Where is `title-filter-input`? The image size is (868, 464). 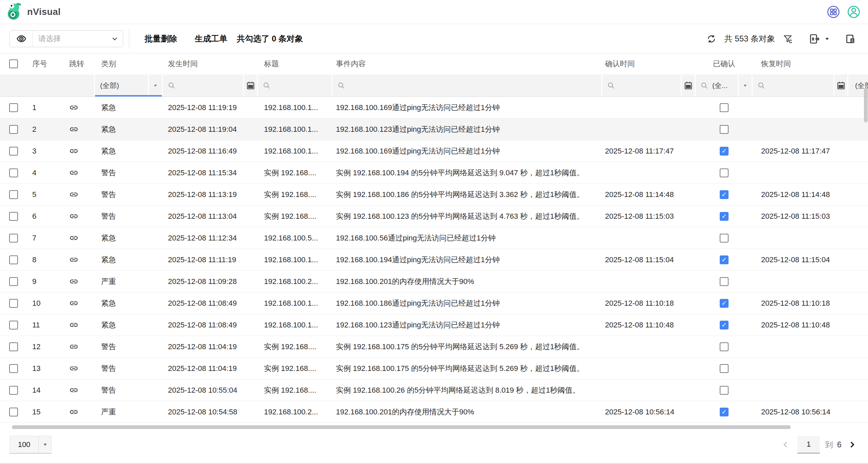
title-filter-input is located at coordinates (295, 86).